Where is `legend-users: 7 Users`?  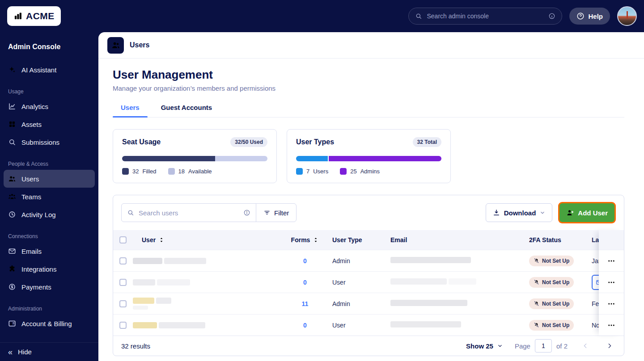 legend-users: 7 Users is located at coordinates (312, 172).